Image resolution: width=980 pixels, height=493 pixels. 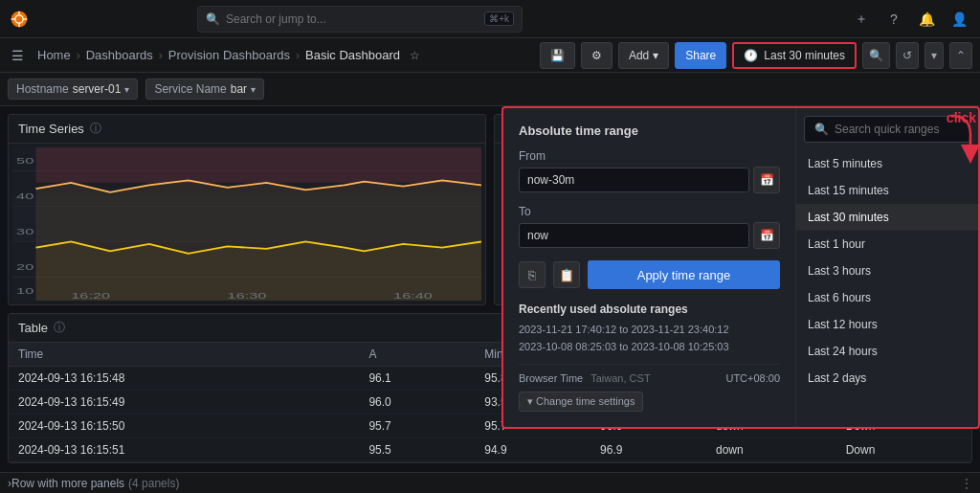 I want to click on browser-time-bar: Browser Time Taiwan, CST UTC+08:00 ▾ Cha…, so click(x=649, y=388).